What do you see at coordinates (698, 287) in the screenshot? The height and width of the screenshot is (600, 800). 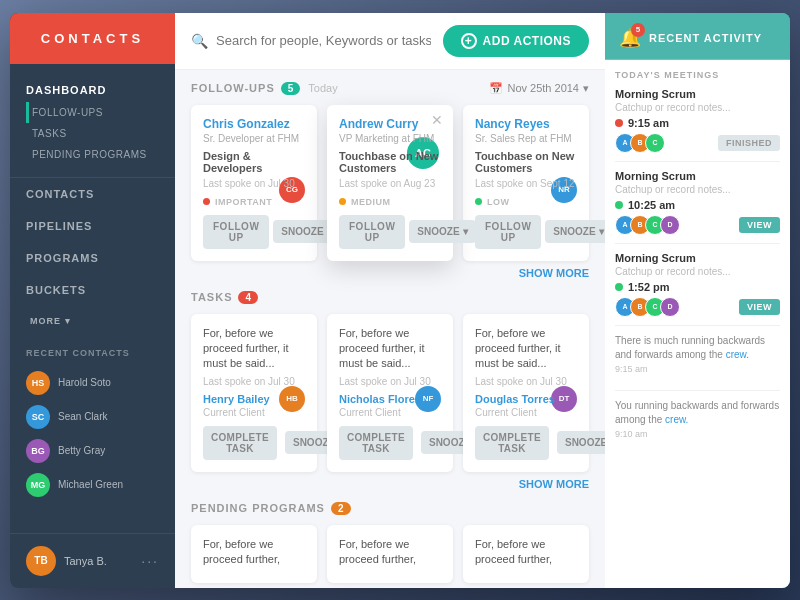 I see `meeting-time-row: 1:52 pm` at bounding box center [698, 287].